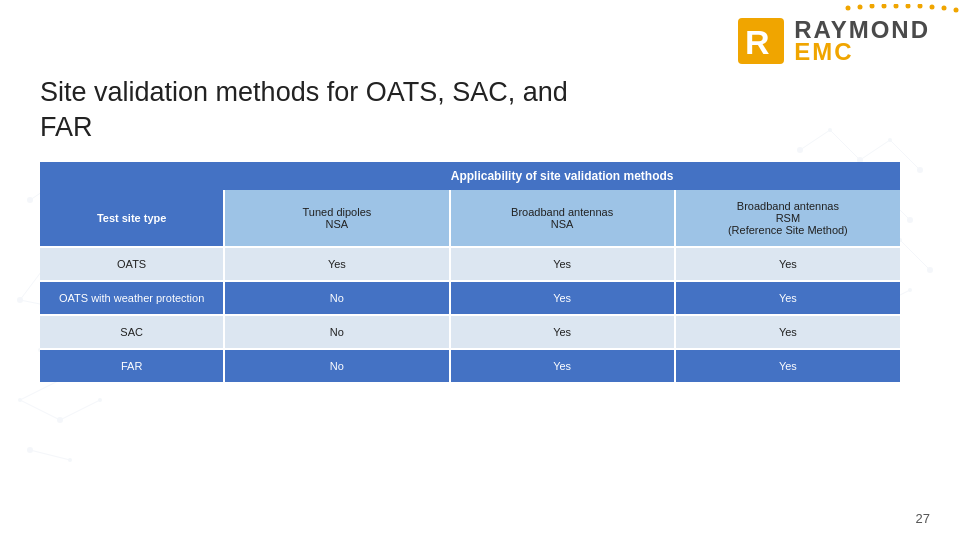  Describe the element at coordinates (470, 298) in the screenshot. I see `table-row: OATS with weather protection No Yes Yes` at that location.